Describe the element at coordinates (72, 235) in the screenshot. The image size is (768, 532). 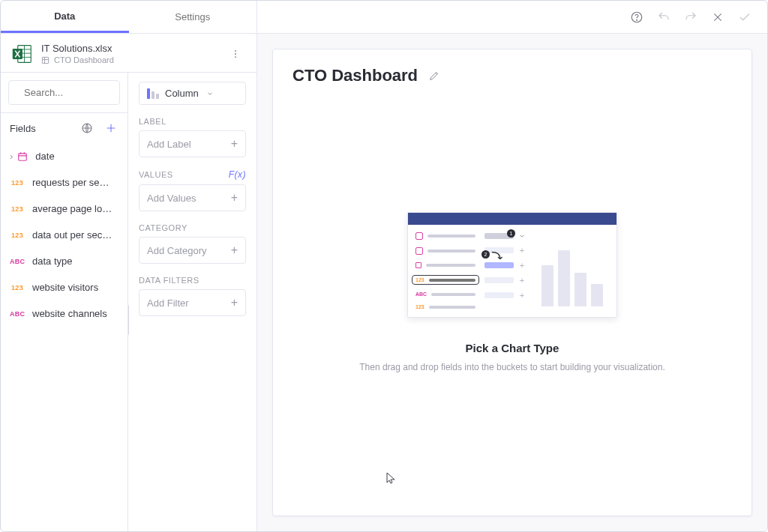
I see `field-label: data out per sec…` at that location.